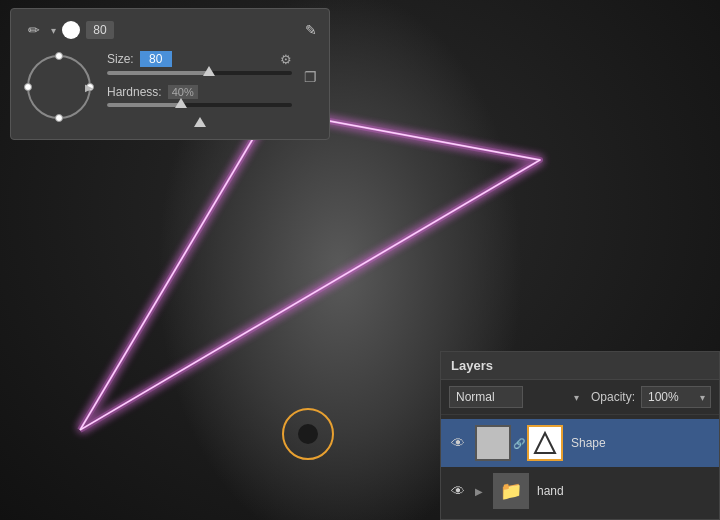 This screenshot has height=520, width=720. Describe the element at coordinates (511, 491) in the screenshot. I see `folder-icon: 📁` at that location.